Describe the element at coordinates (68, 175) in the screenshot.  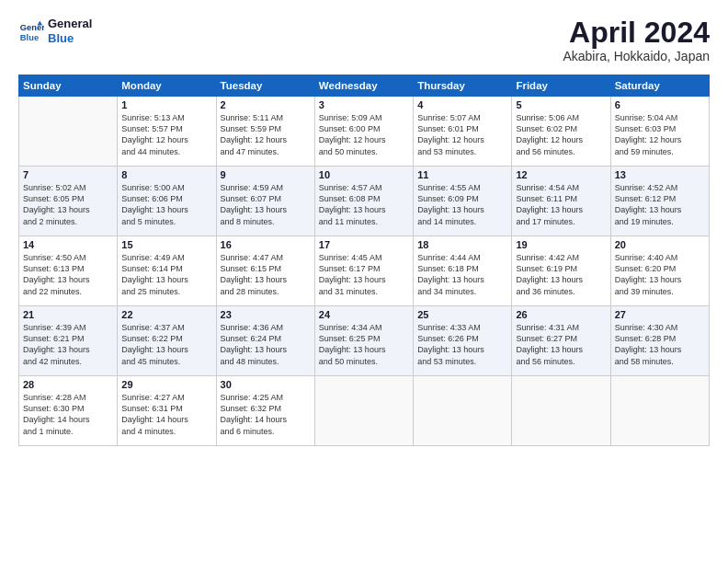
I see `day-number: 7` at that location.